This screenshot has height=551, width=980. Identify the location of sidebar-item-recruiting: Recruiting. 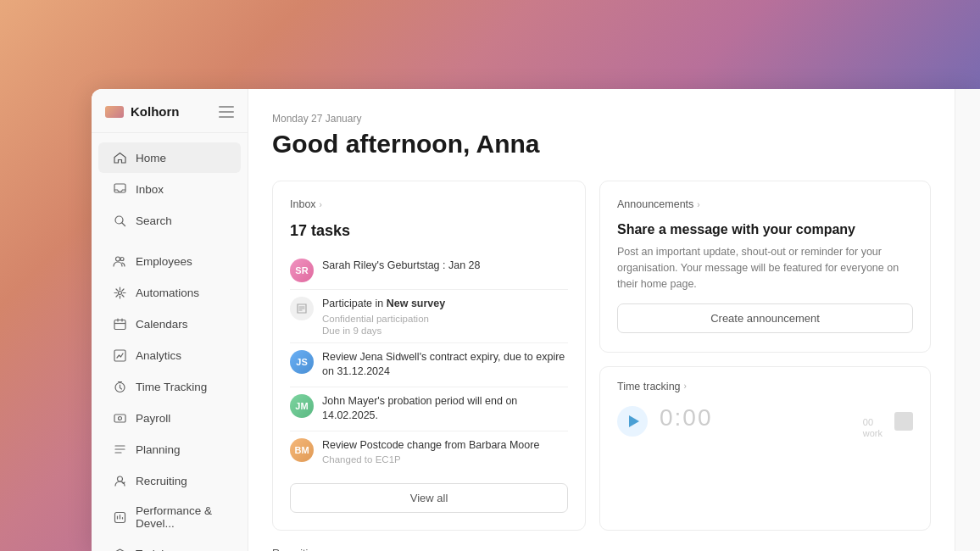
(170, 481).